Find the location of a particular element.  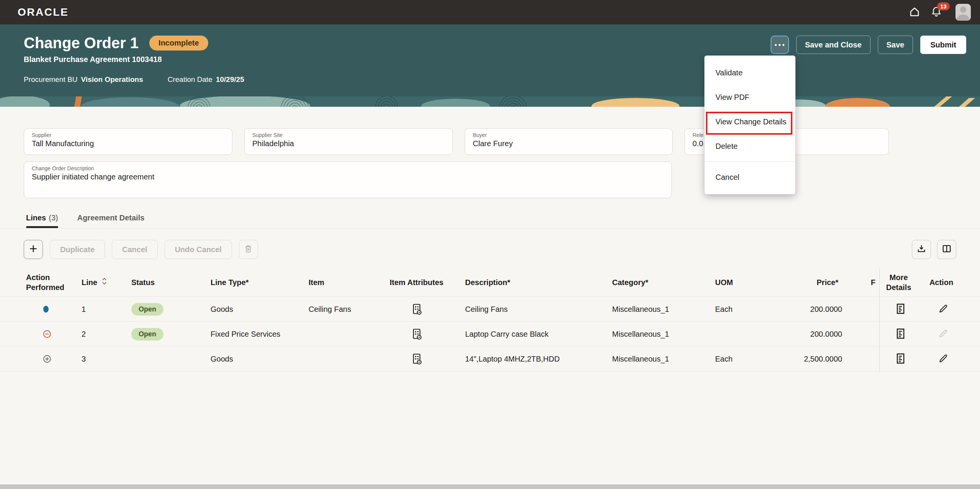

notification-count-badge: 13 is located at coordinates (943, 6).